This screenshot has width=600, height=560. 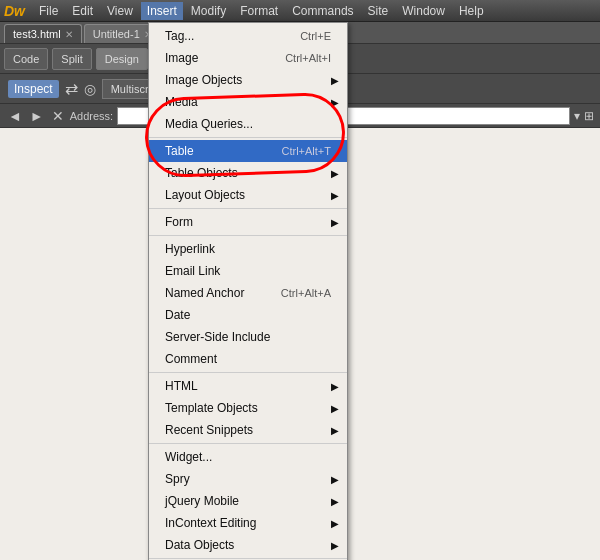 I want to click on menu-email-link-label: Email Link, so click(x=192, y=271).